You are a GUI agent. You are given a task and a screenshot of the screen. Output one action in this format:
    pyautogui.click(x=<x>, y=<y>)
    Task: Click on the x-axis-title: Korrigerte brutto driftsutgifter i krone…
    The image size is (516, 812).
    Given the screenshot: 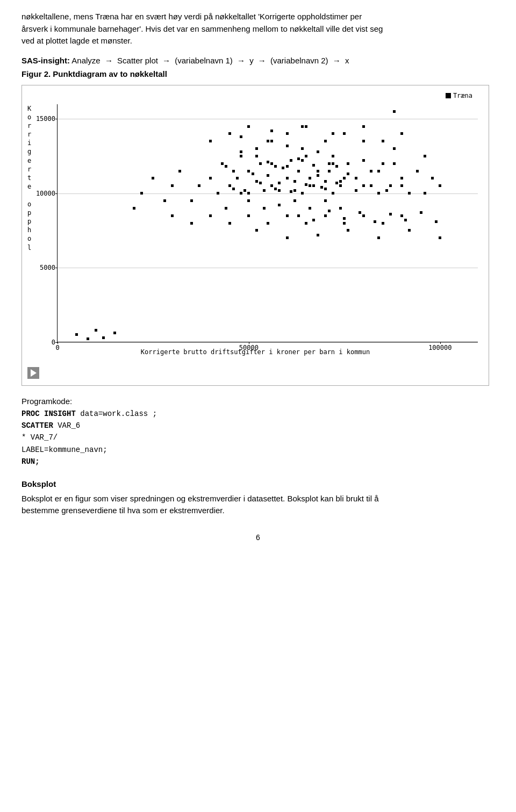 What is the action you would take?
    pyautogui.click(x=255, y=352)
    